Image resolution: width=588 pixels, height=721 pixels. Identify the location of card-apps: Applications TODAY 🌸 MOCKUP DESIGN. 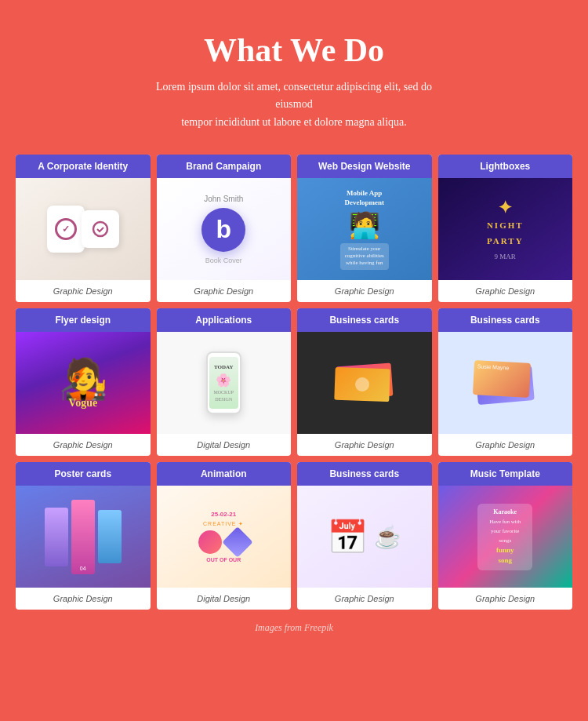
(224, 382).